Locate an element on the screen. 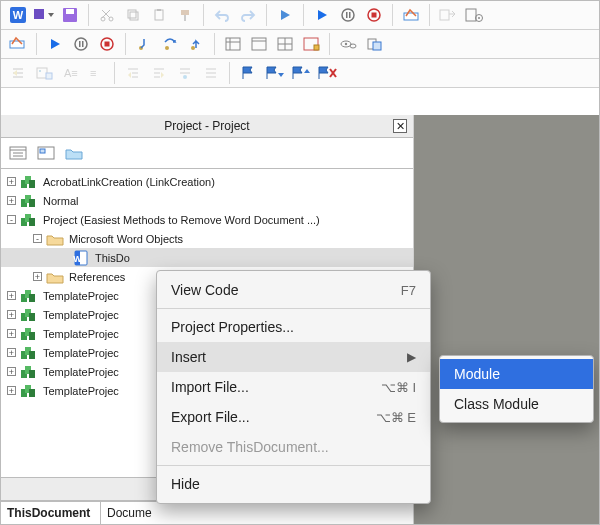 The height and width of the screenshot is (525, 600). bookmark-prev-icon is located at coordinates (133, 73).